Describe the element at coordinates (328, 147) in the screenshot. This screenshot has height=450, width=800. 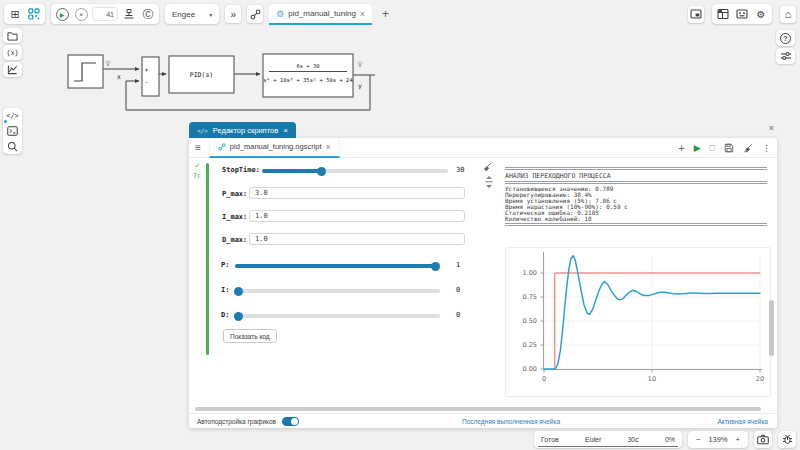
I see `close-file-icon: ×` at that location.